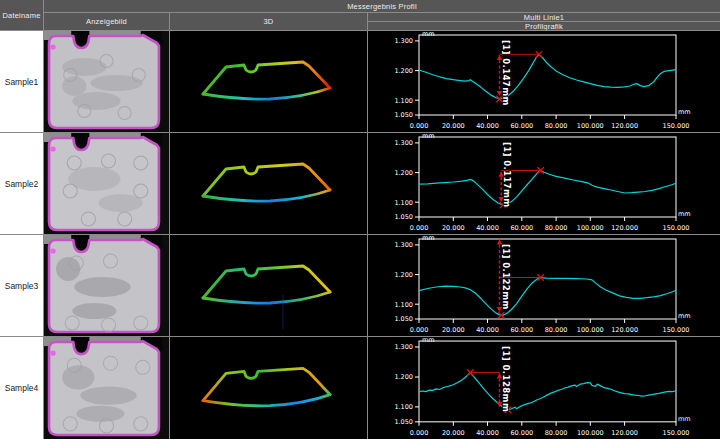  Describe the element at coordinates (506, 277) in the screenshot. I see `svg-text: [1] 0.122mm` at that location.